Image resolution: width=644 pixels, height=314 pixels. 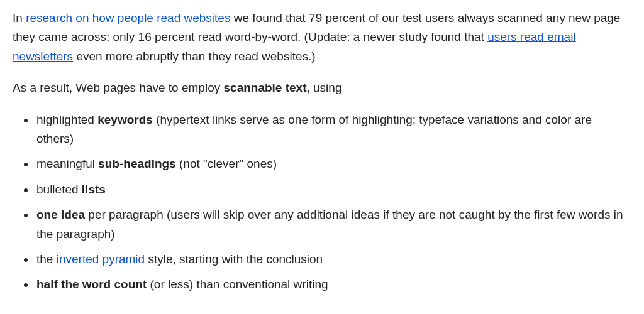 What do you see at coordinates (59, 190) in the screenshot?
I see `text: bulleted` at bounding box center [59, 190].